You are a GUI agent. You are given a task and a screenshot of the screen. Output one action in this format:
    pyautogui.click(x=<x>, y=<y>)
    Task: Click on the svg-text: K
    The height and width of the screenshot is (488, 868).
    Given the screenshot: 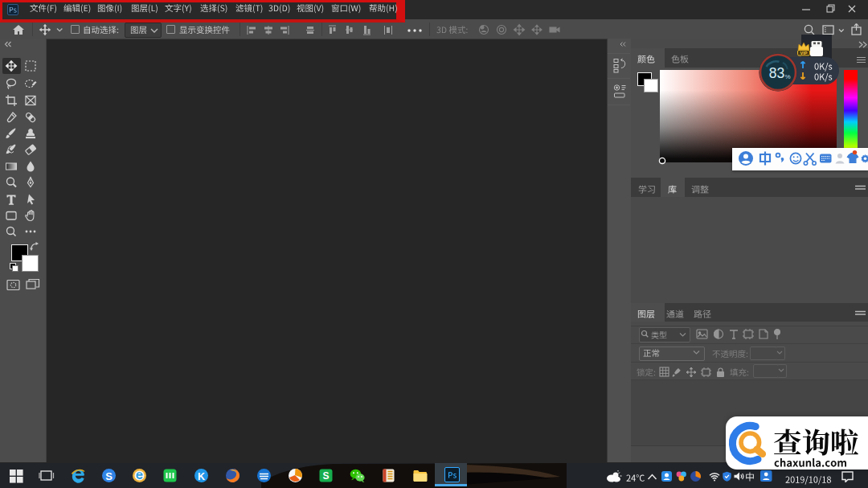 What is the action you would take?
    pyautogui.click(x=201, y=477)
    